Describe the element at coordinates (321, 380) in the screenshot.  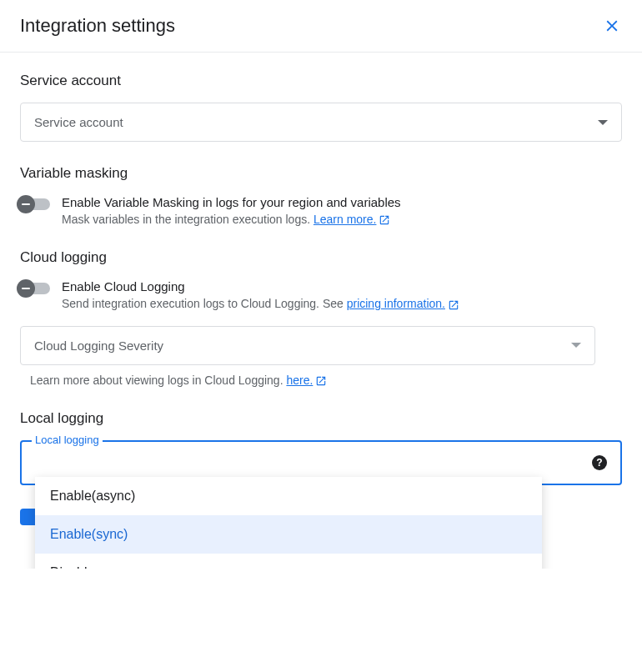
I see `cloud-logging-severity-help: Learn more about viewing logs in Cloud L…` at that location.